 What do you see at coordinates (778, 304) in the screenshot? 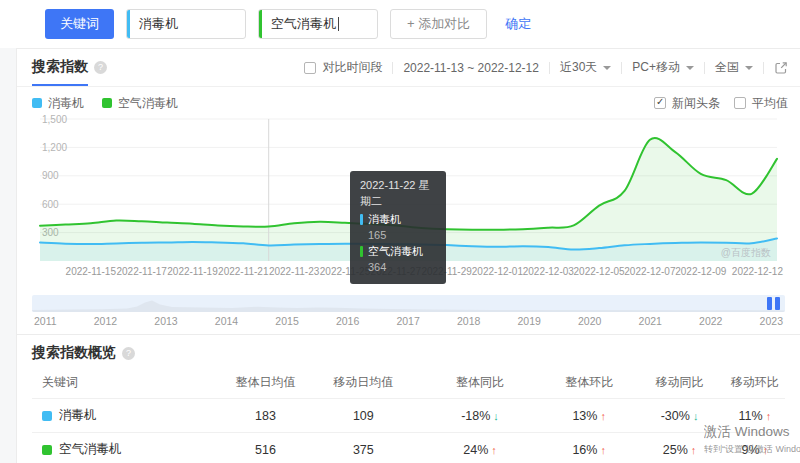
I see `slider-handle-right` at bounding box center [778, 304].